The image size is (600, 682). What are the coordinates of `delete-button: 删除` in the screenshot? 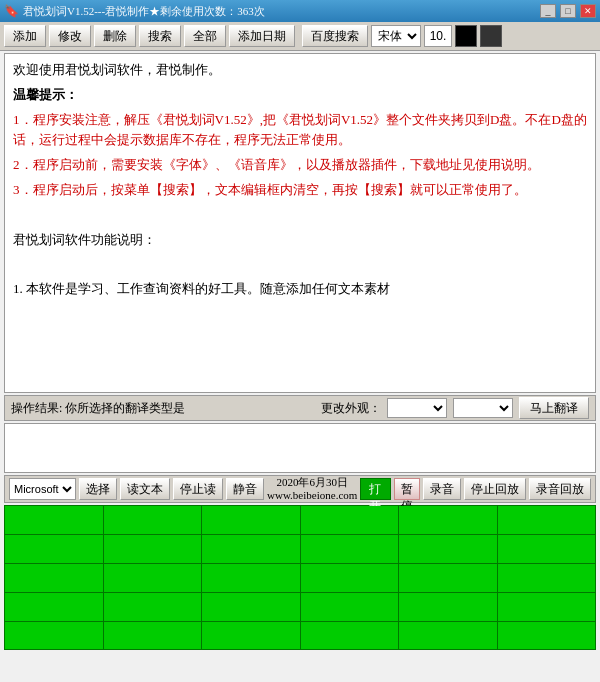 It's located at (115, 36).